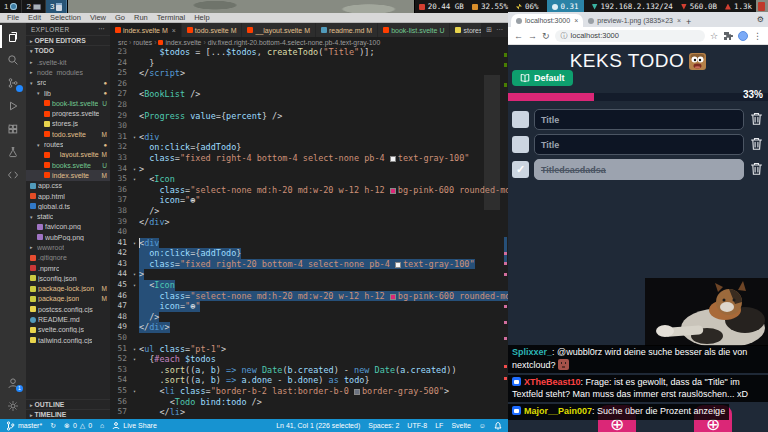 The image size is (768, 432). Describe the element at coordinates (762, 6) in the screenshot. I see `tray-icon` at that location.